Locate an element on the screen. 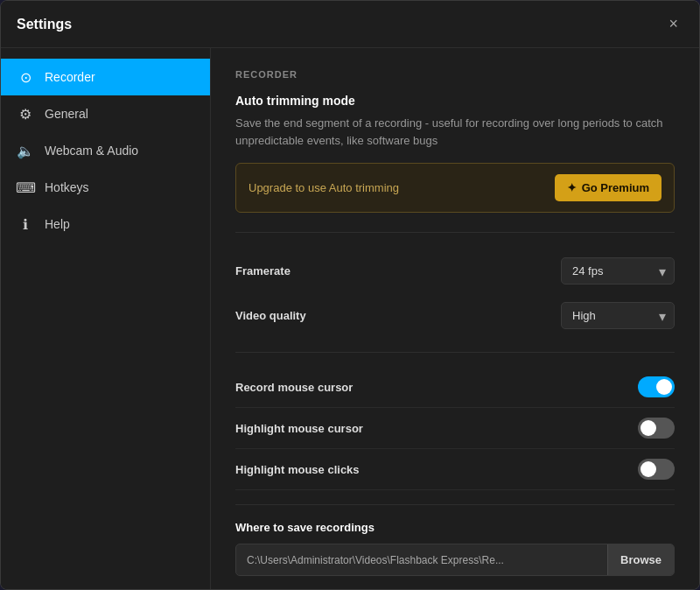 The width and height of the screenshot is (700, 590). gear-icon: ⚙ is located at coordinates (25, 114).